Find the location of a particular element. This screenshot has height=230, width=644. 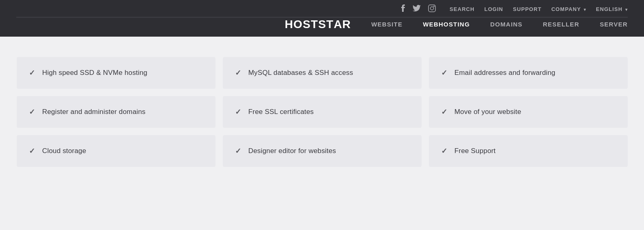

feature-text: Free SSL certificates is located at coordinates (281, 112).